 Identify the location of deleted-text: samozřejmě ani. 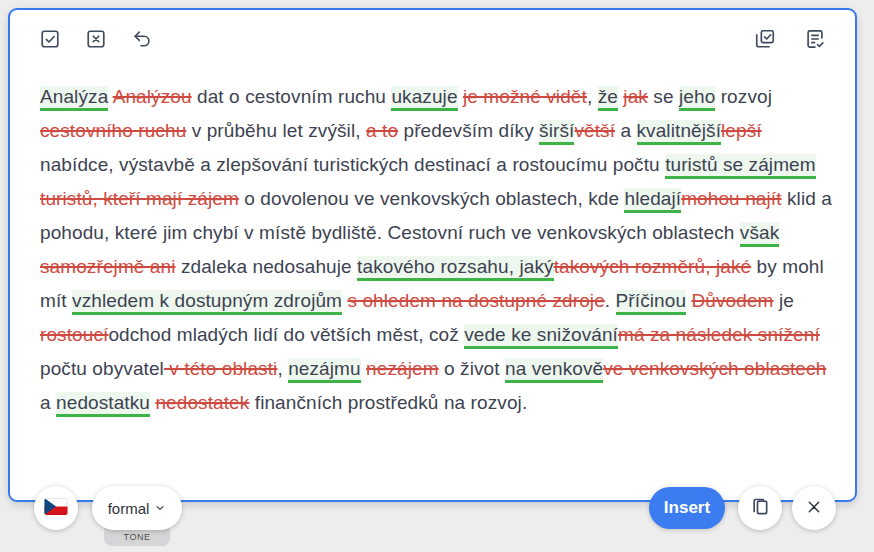
(108, 266).